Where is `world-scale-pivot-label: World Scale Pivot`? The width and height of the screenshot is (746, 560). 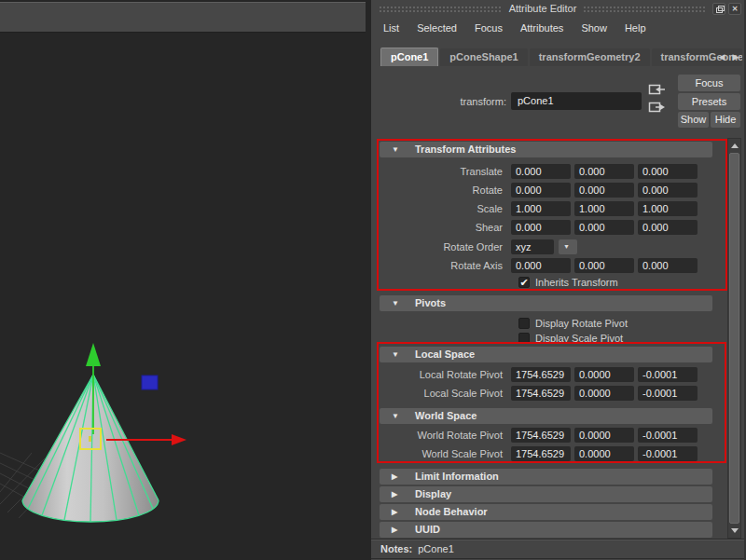 world-scale-pivot-label: World Scale Pivot is located at coordinates (441, 454).